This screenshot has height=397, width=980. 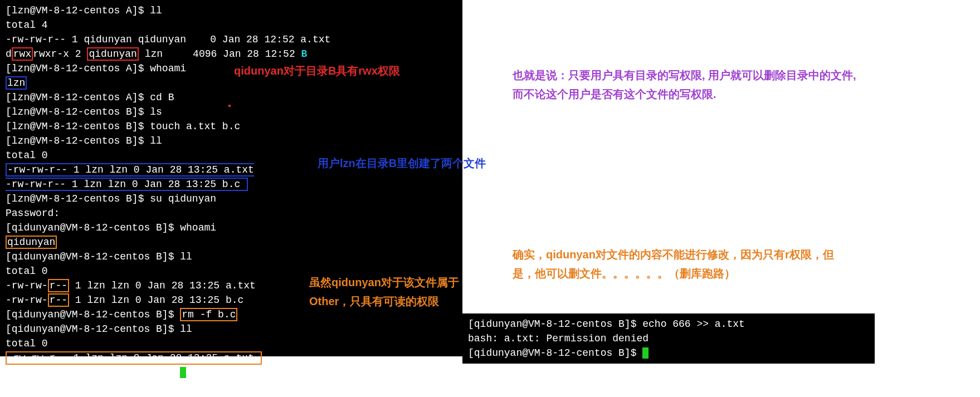 I want to click on terminal-bottom-output: [qidunyan@VM-8-12-centos B]$ echo 666 >>…, so click(x=669, y=339).